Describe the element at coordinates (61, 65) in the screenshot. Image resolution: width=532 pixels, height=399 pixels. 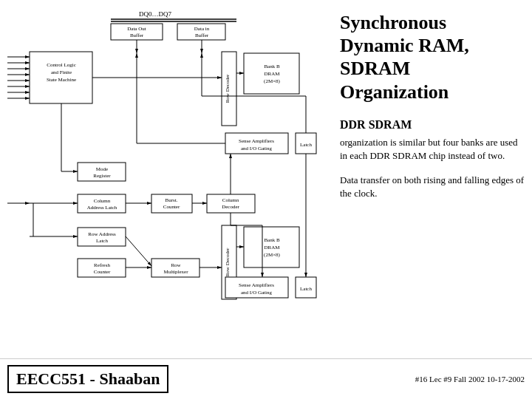
I see `svg-text: Control Logic` at that location.